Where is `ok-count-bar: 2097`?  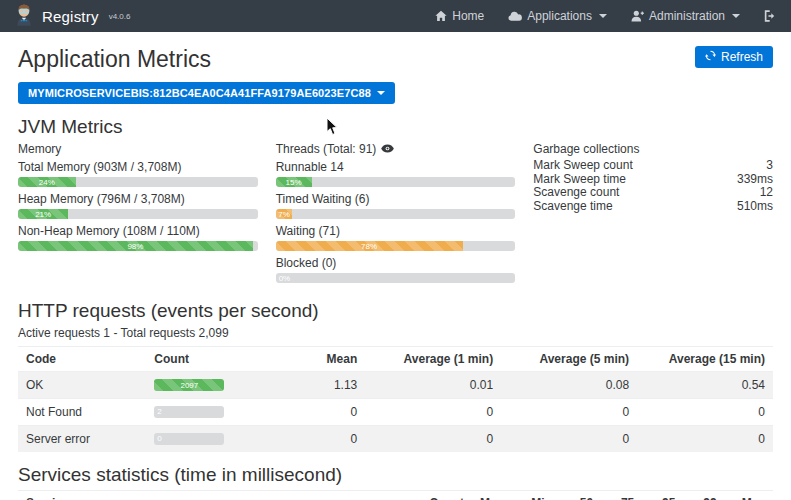
ok-count-bar: 2097 is located at coordinates (189, 385).